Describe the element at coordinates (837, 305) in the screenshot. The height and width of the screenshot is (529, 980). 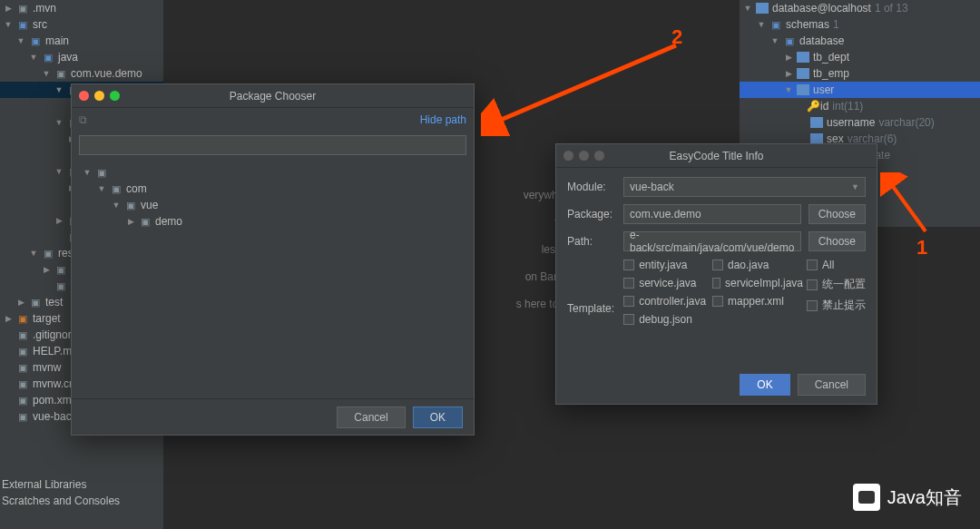
I see `template-checkbox: 禁止提示` at that location.